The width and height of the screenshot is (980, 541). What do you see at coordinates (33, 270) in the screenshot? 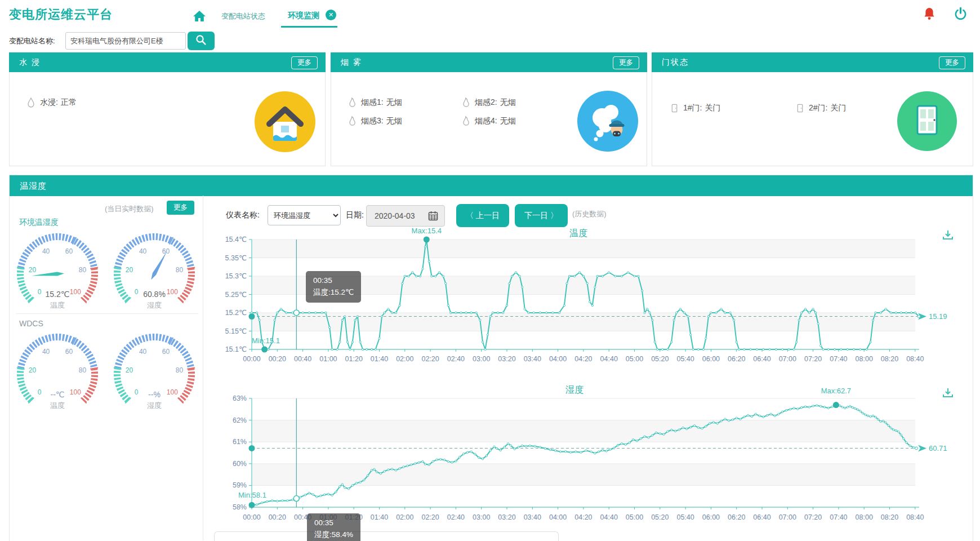
I see `svg-text: 20` at bounding box center [33, 270].